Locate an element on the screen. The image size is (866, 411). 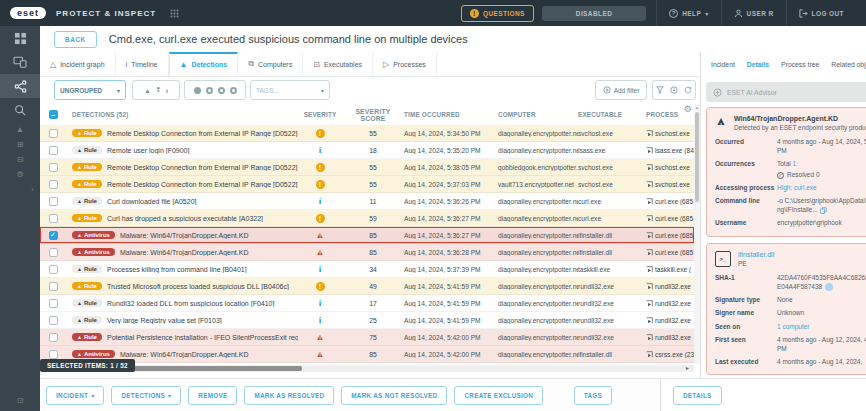
column-computer: COMPUTER is located at coordinates (538, 114).